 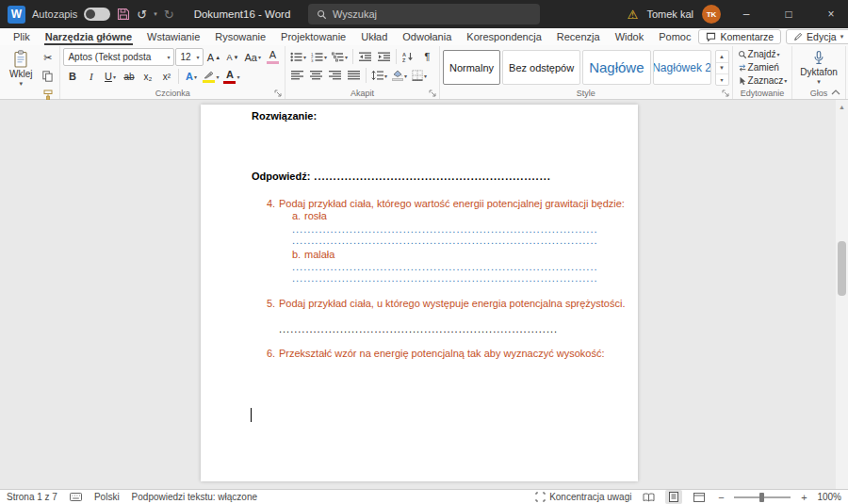 I want to click on print-layout-button, so click(x=674, y=497).